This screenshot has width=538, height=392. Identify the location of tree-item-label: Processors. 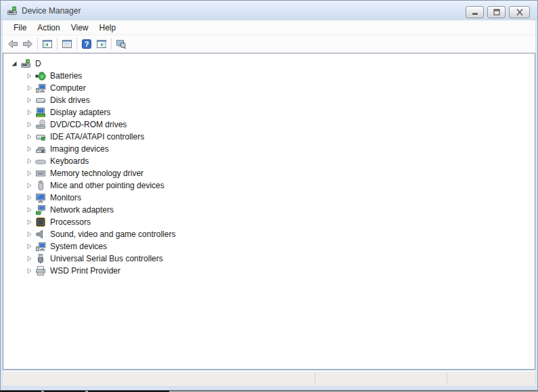
(70, 222).